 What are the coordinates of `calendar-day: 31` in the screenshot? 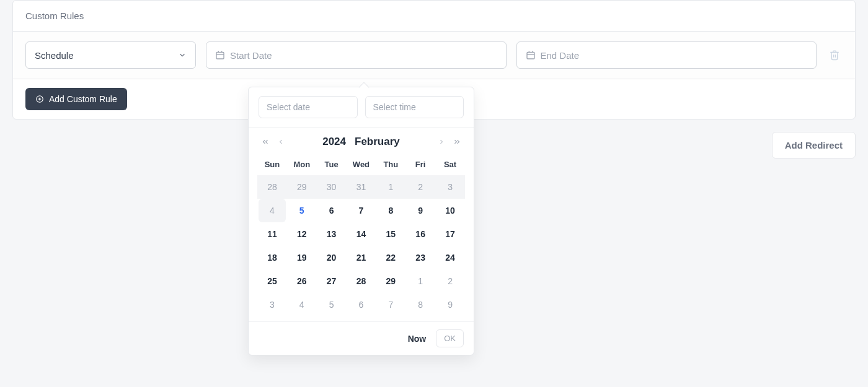 It's located at (361, 187).